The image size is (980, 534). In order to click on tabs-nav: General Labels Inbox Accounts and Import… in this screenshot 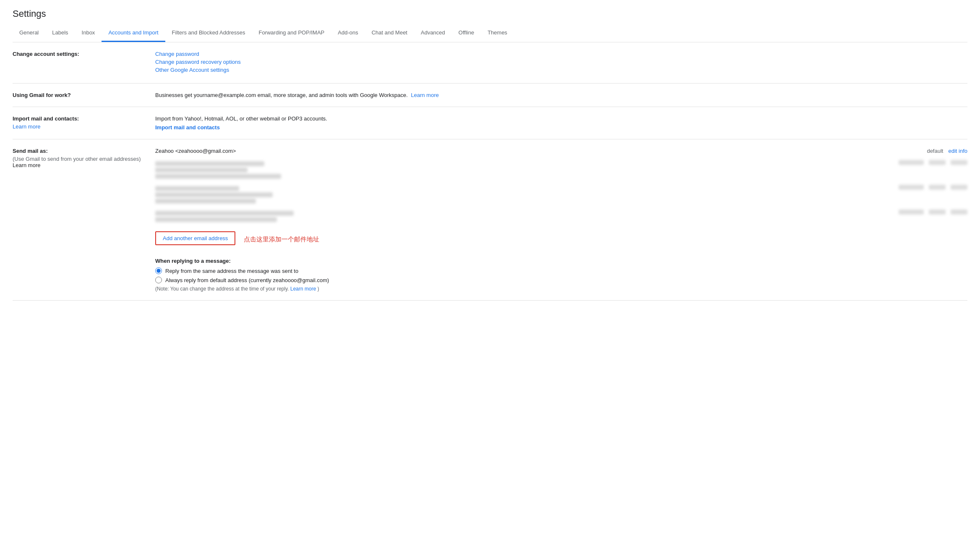, I will do `click(490, 34)`.